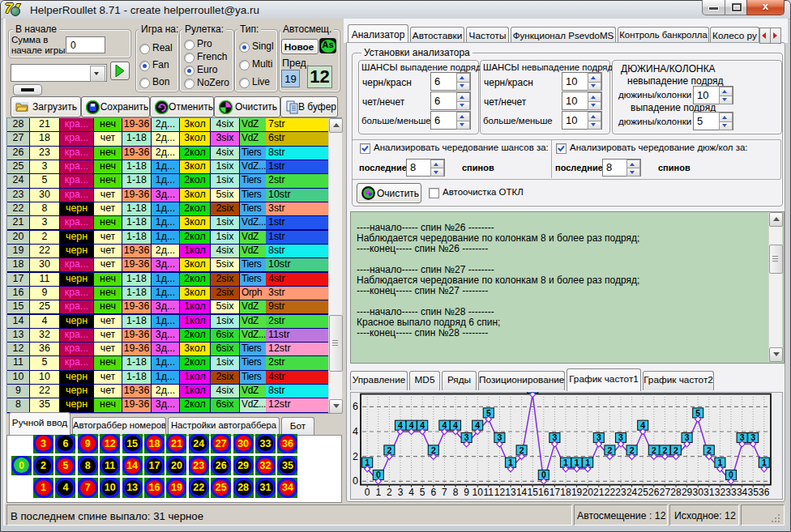 This screenshot has width=791, height=532. Describe the element at coordinates (643, 492) in the screenshot. I see `svg-text: 25` at that location.